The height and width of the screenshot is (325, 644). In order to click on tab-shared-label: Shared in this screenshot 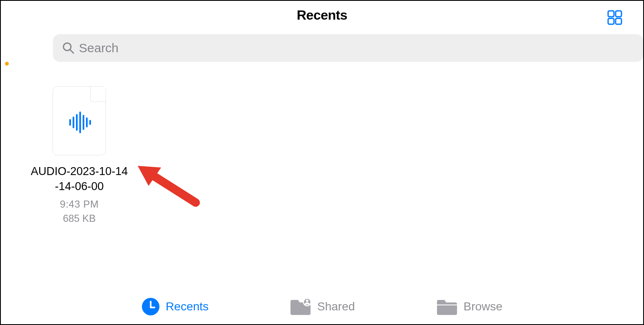, I will do `click(336, 307)`.